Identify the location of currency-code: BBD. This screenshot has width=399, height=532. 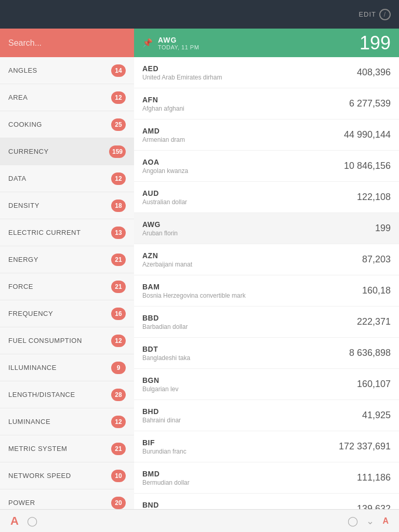
(165, 318).